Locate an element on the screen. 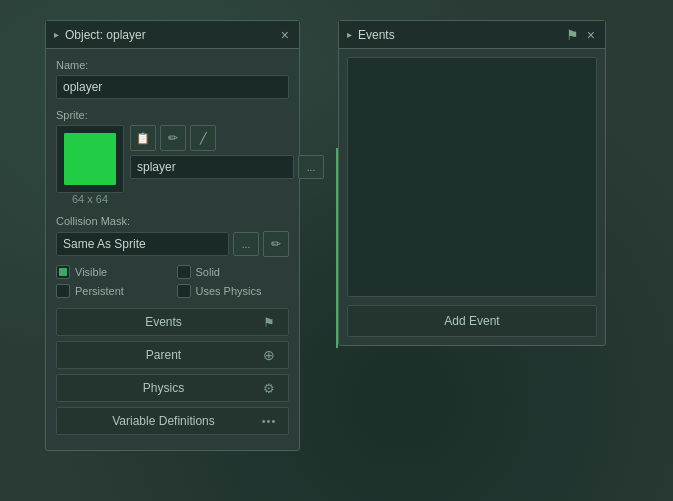  uses-physics-checkbox is located at coordinates (184, 291).